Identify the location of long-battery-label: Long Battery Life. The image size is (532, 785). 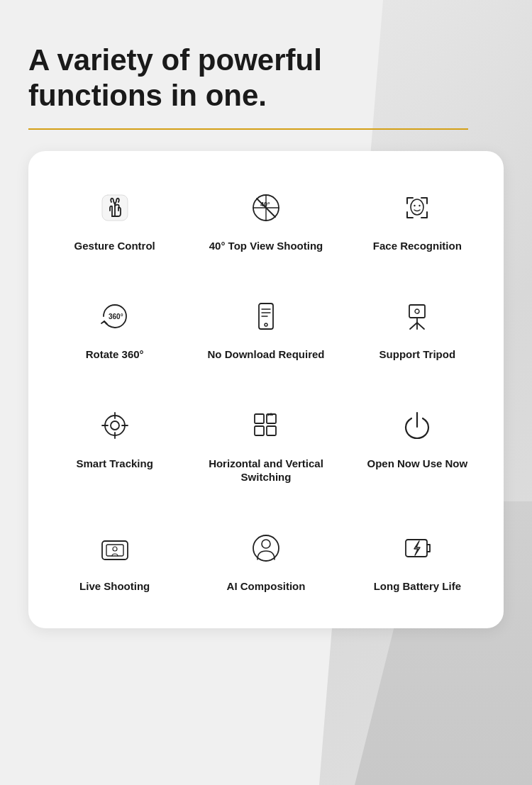
(417, 586).